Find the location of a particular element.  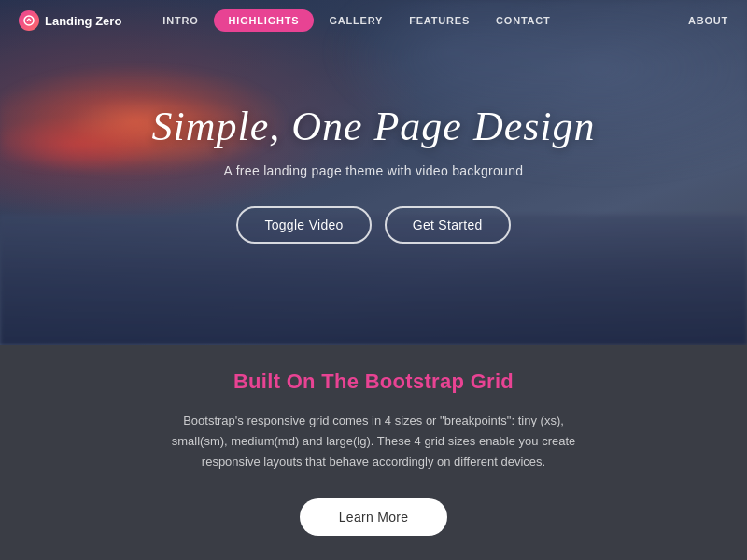

logo-icon is located at coordinates (29, 21).